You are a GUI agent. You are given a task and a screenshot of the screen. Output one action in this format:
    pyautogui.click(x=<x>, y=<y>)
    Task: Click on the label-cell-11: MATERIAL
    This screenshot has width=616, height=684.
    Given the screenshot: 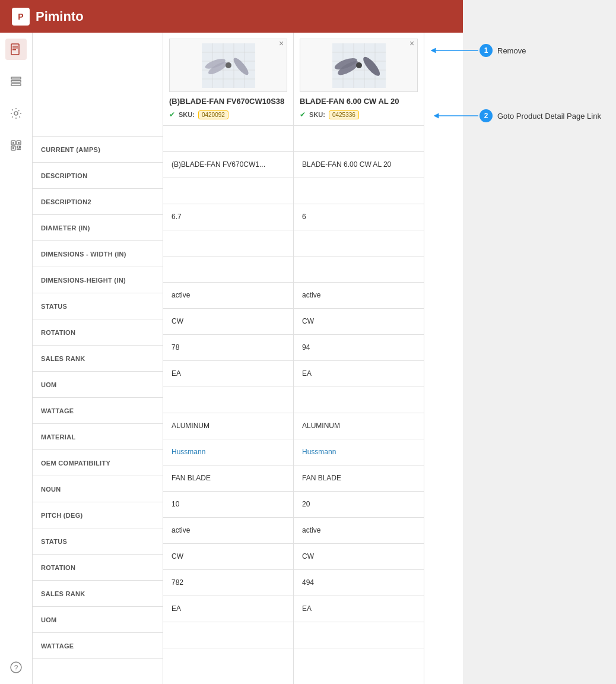 What is the action you would take?
    pyautogui.click(x=97, y=437)
    